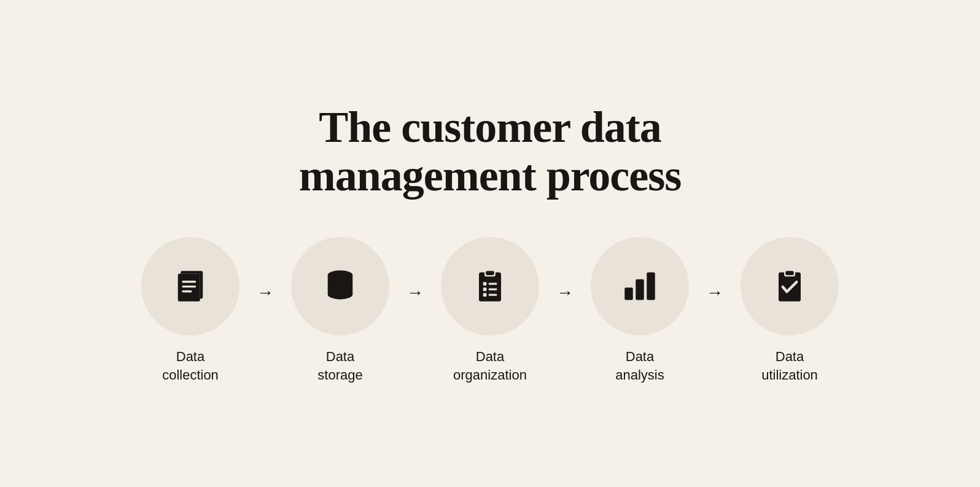 This screenshot has height=487, width=980. Describe the element at coordinates (790, 366) in the screenshot. I see `label-utilization: Data utilization` at that location.